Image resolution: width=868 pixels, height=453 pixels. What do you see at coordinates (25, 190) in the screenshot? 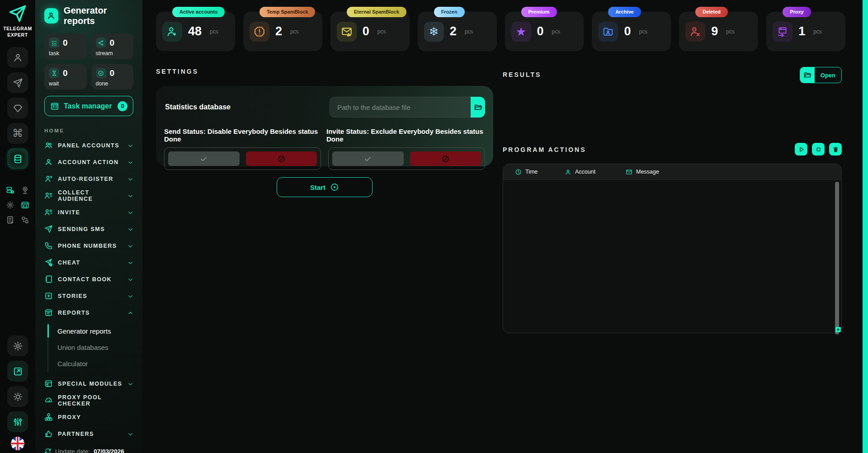
I see `webcam-person-icon` at bounding box center [25, 190].